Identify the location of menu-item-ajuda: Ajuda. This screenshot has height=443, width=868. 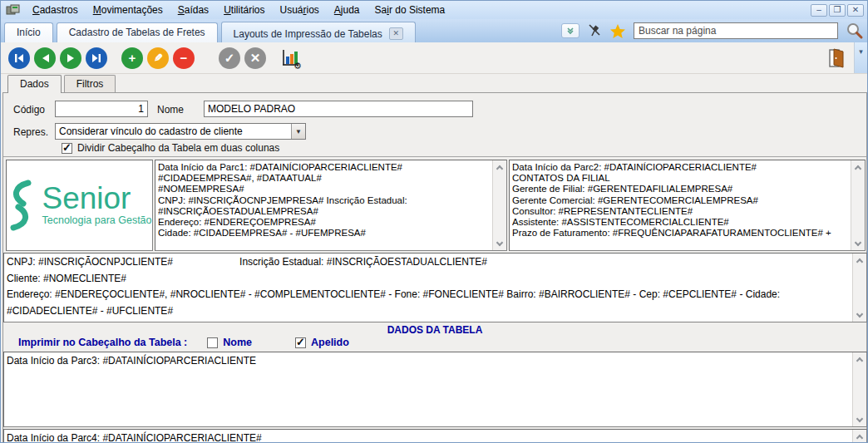
(348, 10).